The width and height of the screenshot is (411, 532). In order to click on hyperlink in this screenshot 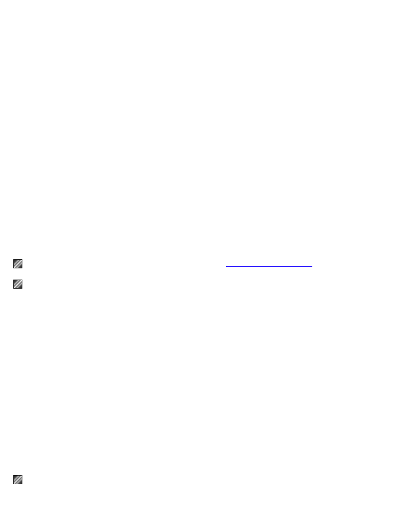, I will do `click(269, 264)`.